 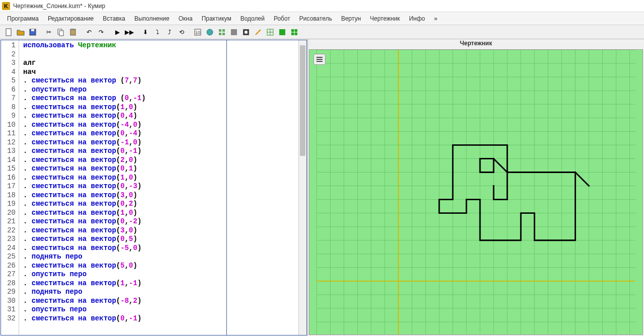 I want to click on menu-item-3: Выполнение, so click(x=152, y=19).